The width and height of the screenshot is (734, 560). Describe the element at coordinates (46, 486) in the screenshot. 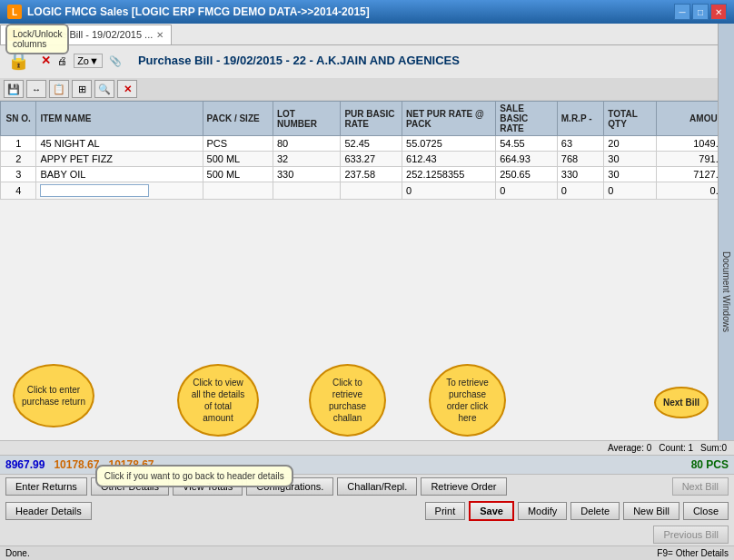

I see `enter-returns-button: Enter Returns` at that location.